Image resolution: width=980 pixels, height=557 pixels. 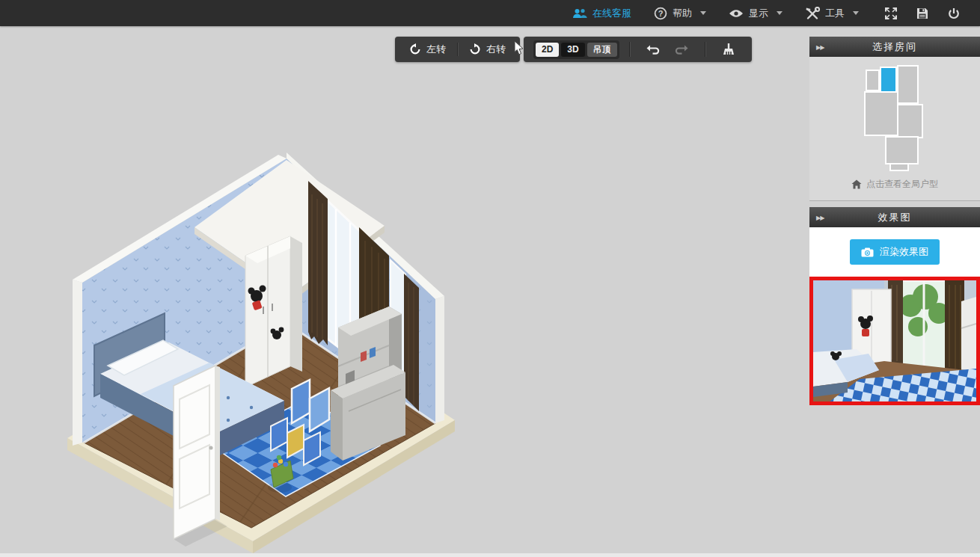 I want to click on fullscreen-button, so click(x=891, y=13).